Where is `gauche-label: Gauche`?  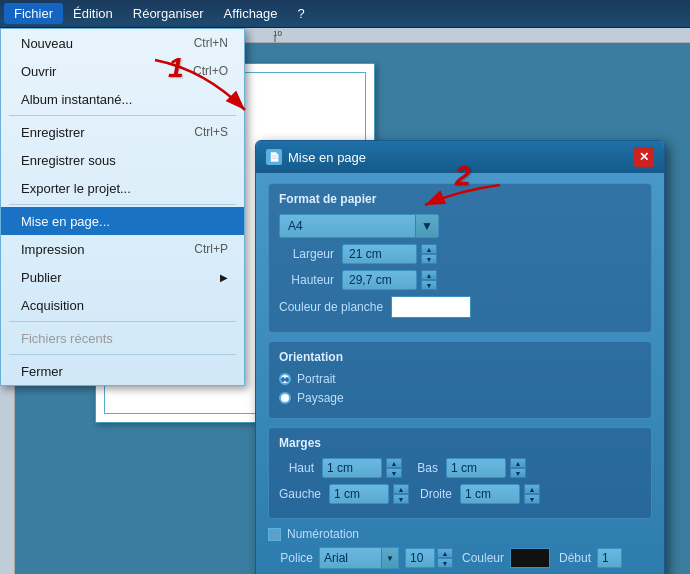 gauche-label: Gauche is located at coordinates (300, 494).